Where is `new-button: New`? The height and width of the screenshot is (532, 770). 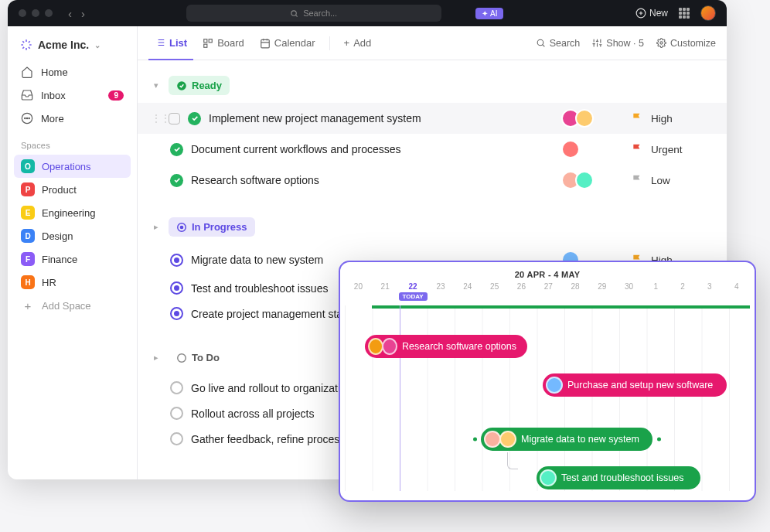
new-button: New is located at coordinates (652, 13).